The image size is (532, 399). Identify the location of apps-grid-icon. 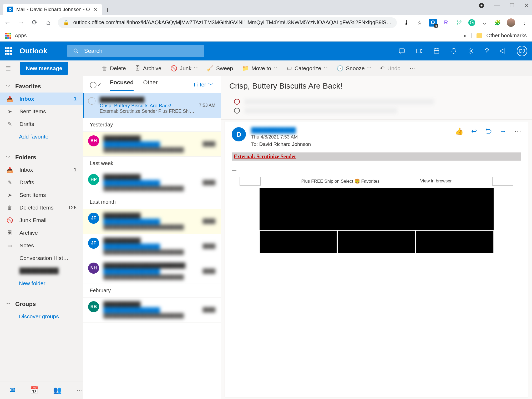
(8, 36).